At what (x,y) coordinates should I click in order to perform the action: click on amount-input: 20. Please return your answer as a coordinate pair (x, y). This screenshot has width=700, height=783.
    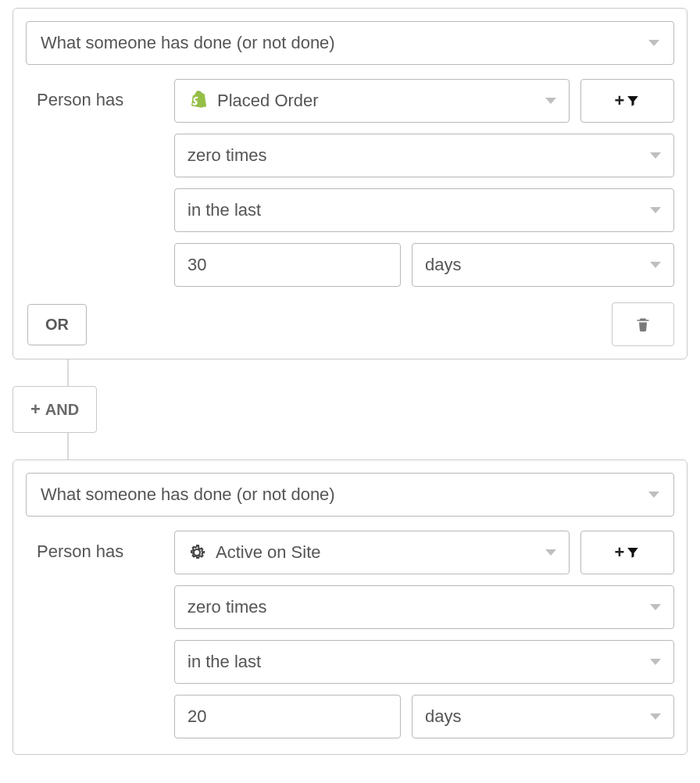
    Looking at the image, I should click on (288, 717).